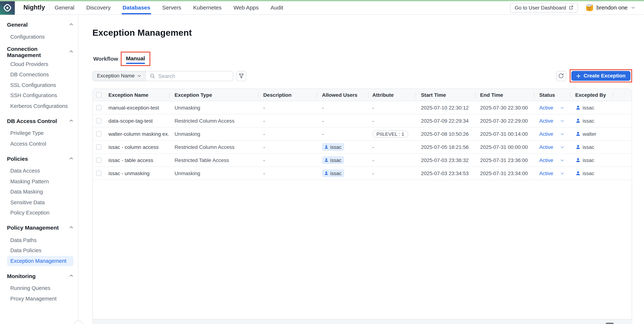  What do you see at coordinates (39, 169) in the screenshot?
I see `sidebar: GeneralConfigurationsConnection Manageme…` at bounding box center [39, 169].